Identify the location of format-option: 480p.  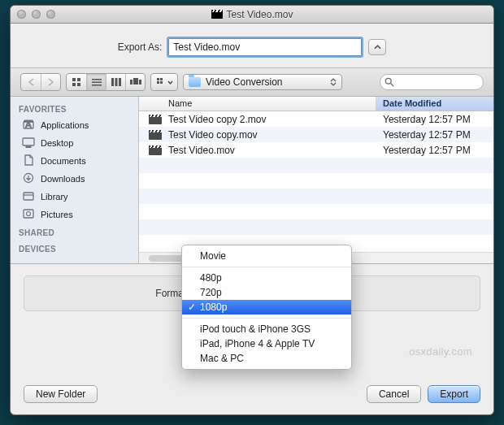
(267, 278).